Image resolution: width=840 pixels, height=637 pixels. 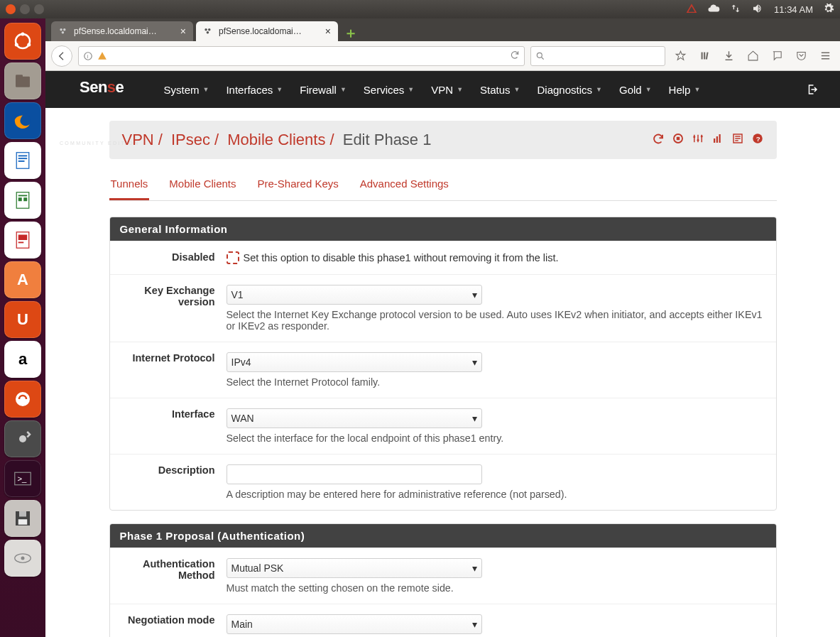 What do you see at coordinates (496, 320) in the screenshot?
I see `key-exchange-help: Select the Internet Key Exchange protoco…` at bounding box center [496, 320].